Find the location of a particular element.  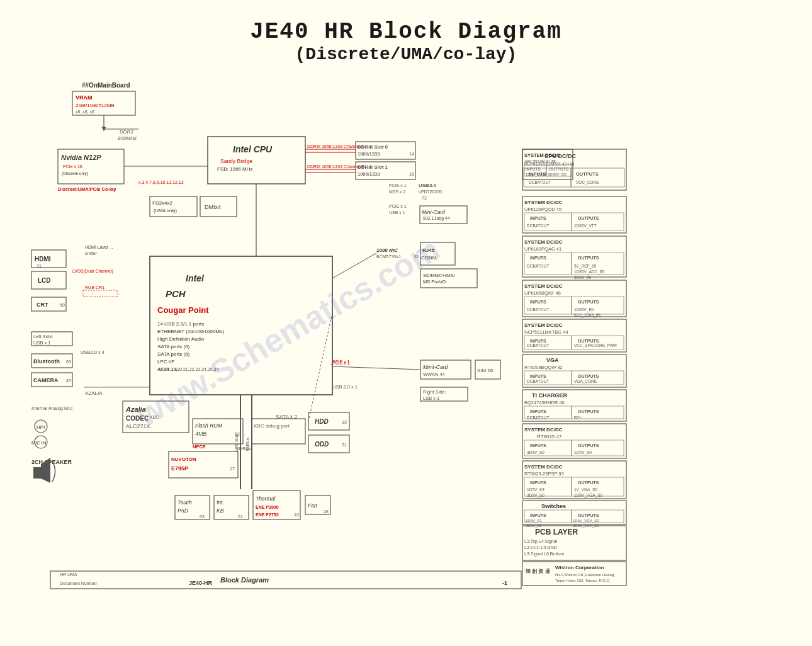

svg-text: DMIx4 is located at coordinates (213, 207).